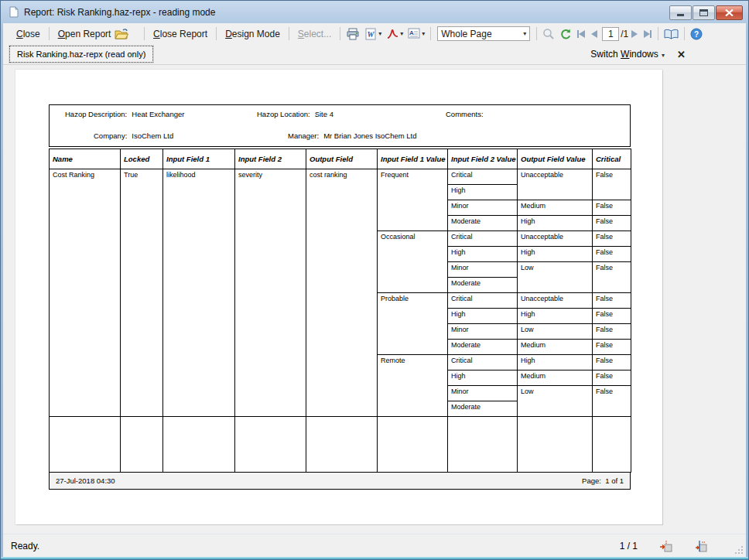 The height and width of the screenshot is (560, 749). What do you see at coordinates (416, 34) in the screenshot?
I see `export-text-button: A ▾` at bounding box center [416, 34].